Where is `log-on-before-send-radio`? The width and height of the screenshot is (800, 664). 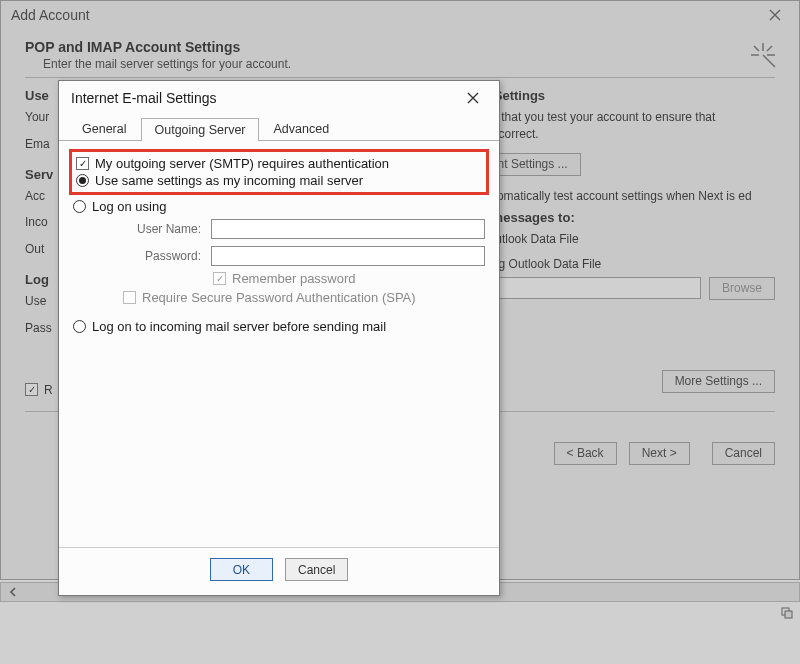 log-on-before-send-radio is located at coordinates (80, 326).